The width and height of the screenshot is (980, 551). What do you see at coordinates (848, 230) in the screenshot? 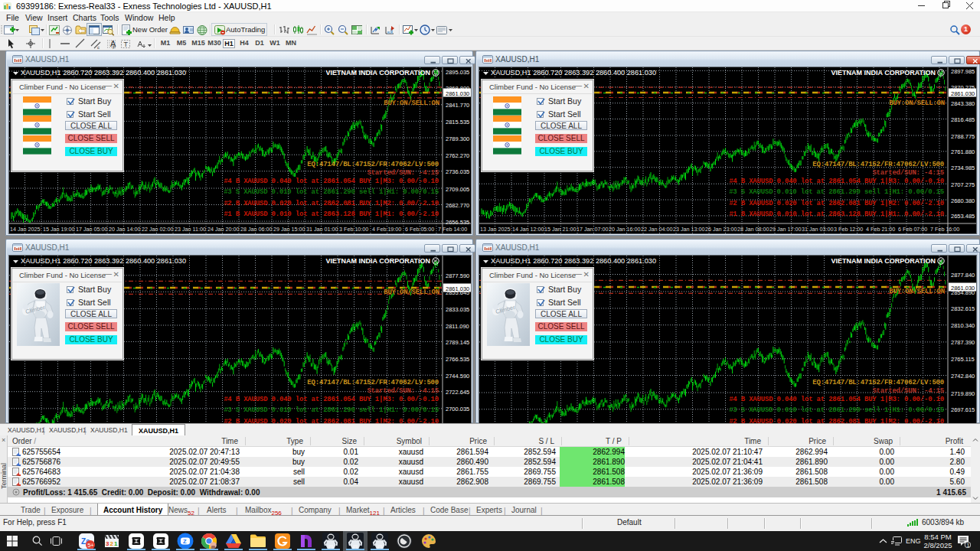
I see `svg-text: 3 Feb 12:00` at bounding box center [848, 230].